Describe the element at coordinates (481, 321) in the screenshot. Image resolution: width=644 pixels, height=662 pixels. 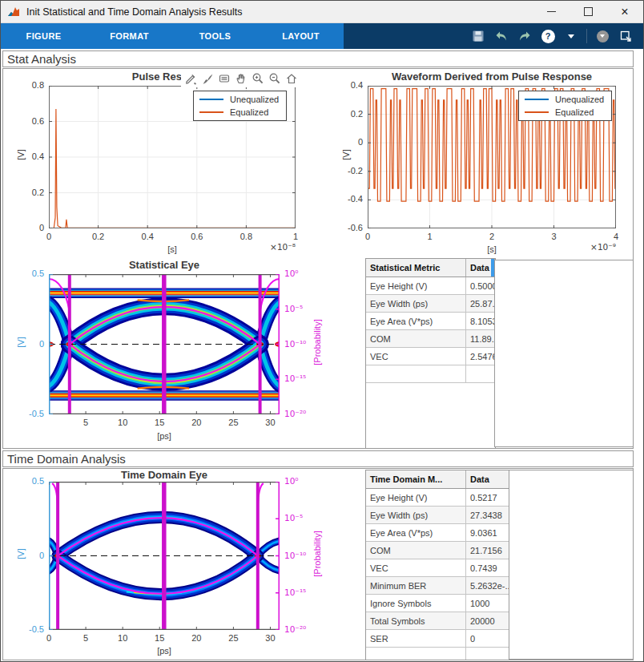
I see `table-cell: 8.1053` at that location.